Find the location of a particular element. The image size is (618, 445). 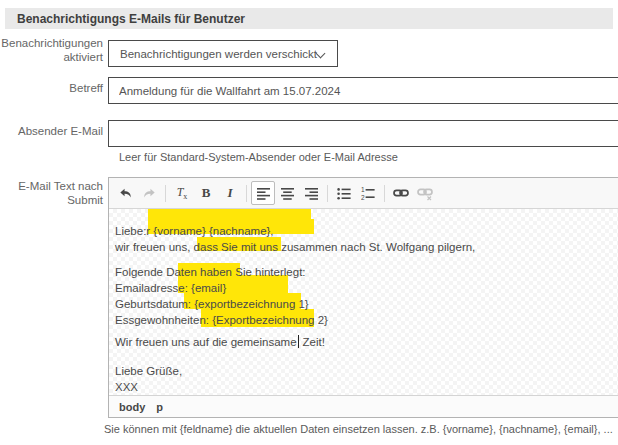

notifications-label: Benachrichtigungen aktiviert is located at coordinates (52, 50).